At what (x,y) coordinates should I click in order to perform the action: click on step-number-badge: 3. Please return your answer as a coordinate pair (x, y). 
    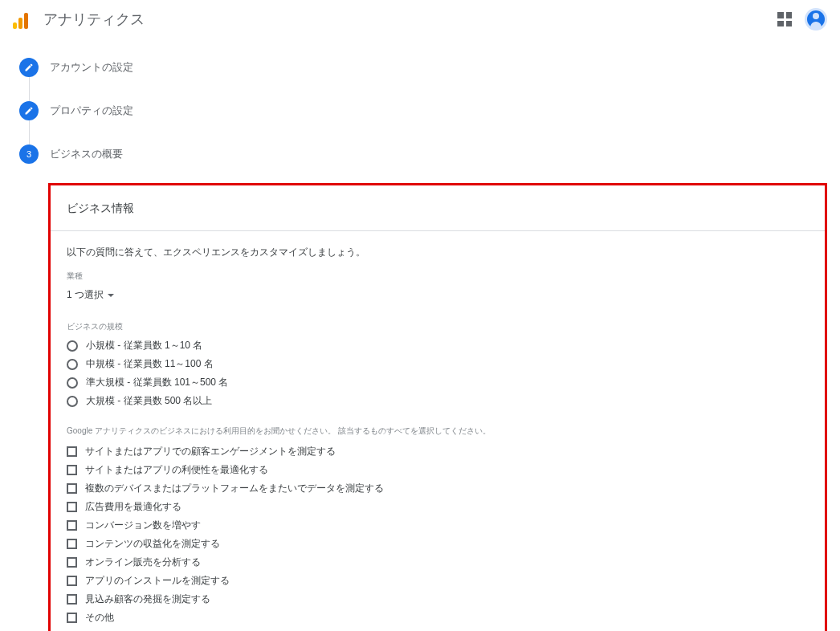
    Looking at the image, I should click on (29, 154).